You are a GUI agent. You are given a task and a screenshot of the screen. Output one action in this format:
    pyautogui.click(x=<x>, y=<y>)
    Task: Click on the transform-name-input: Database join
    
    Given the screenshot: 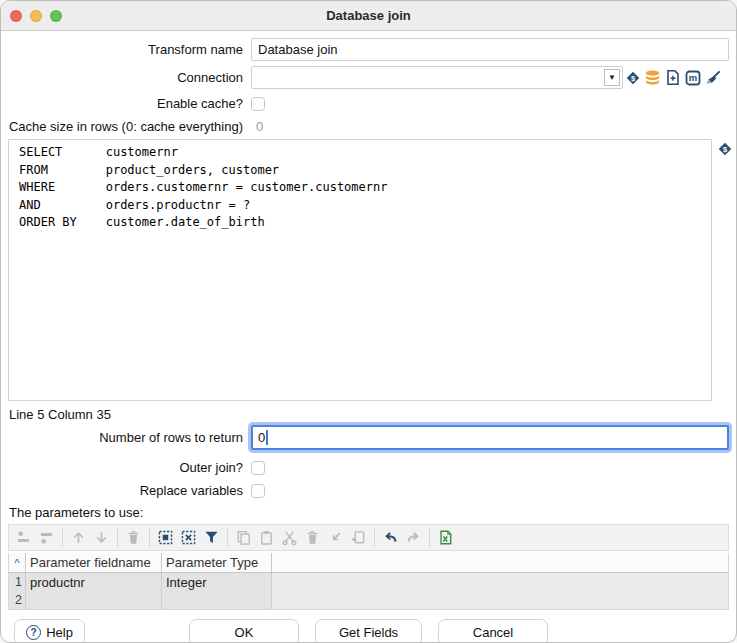 What is the action you would take?
    pyautogui.click(x=490, y=50)
    